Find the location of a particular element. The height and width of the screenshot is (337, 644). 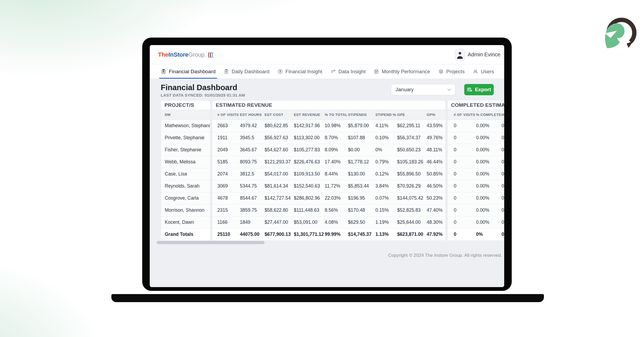

table-cell: 4678 is located at coordinates (226, 198).